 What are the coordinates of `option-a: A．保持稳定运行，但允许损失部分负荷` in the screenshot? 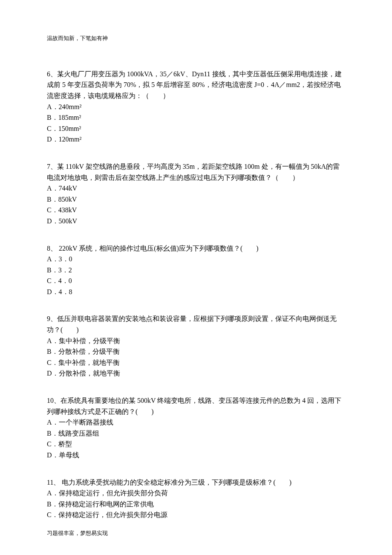 It's located at (196, 493).